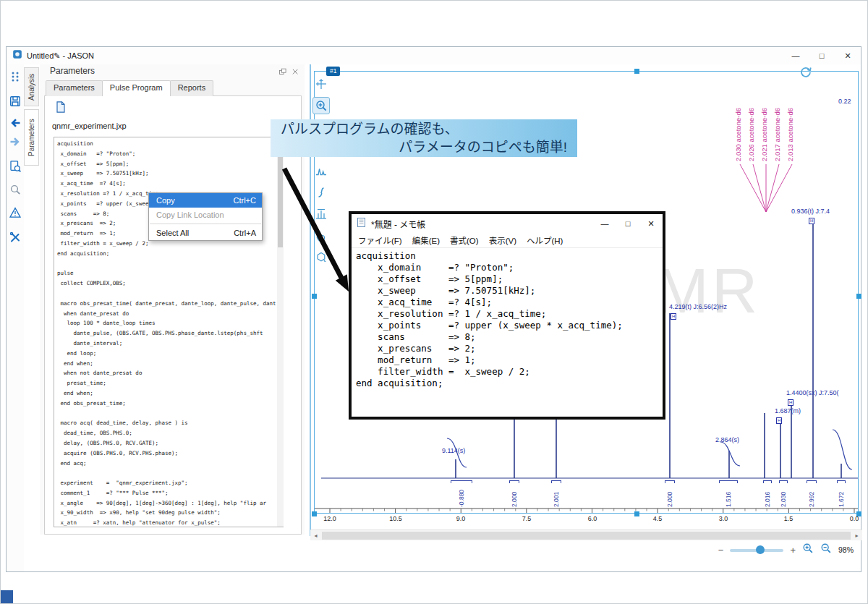 This screenshot has width=868, height=604. I want to click on code-line: acquire (OBS.PHS.0, RCV.PHS.phase);, so click(166, 454).